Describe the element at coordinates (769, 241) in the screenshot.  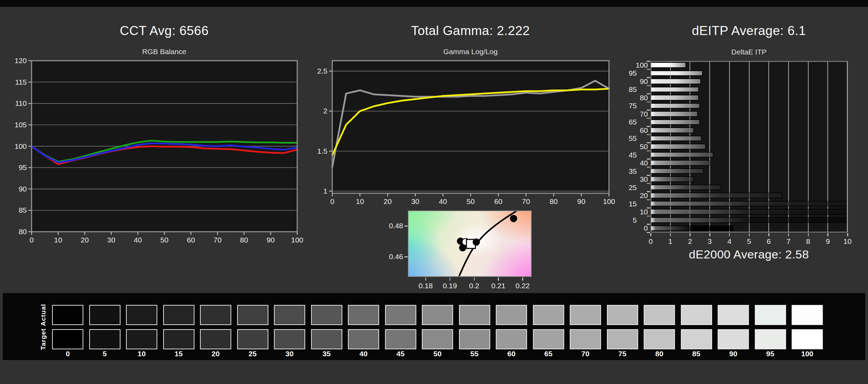
I see `deitp-xtick-label: 6` at that location.